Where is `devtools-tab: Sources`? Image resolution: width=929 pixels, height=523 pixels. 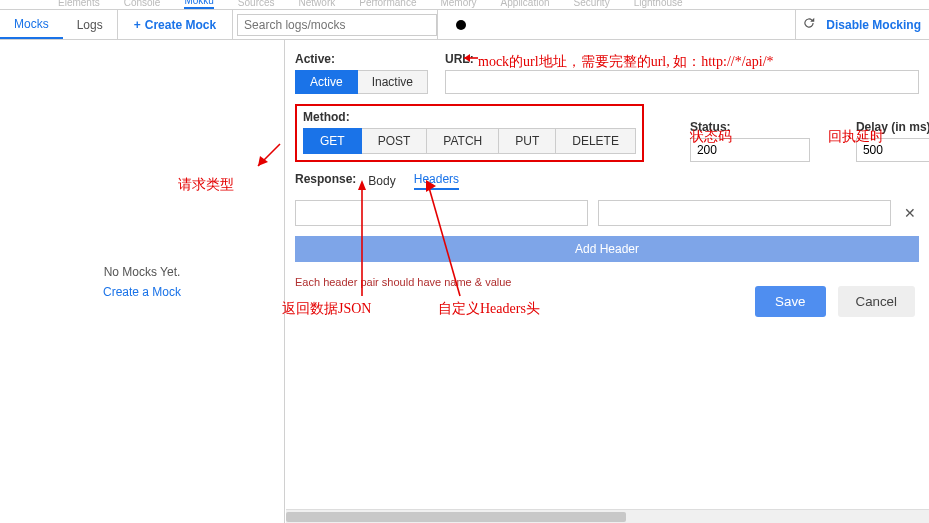
devtools-tab: Sources is located at coordinates (256, 4).